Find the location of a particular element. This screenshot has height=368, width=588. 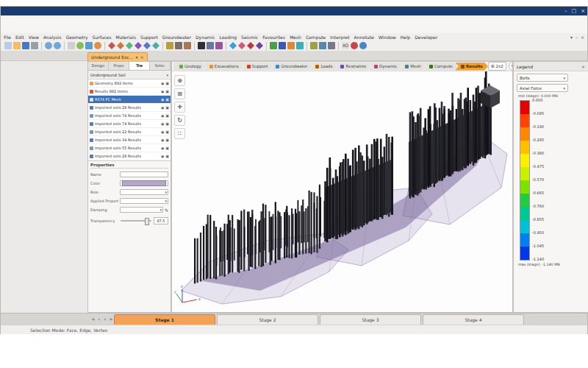

workflow-tab-support: Support is located at coordinates (257, 66).